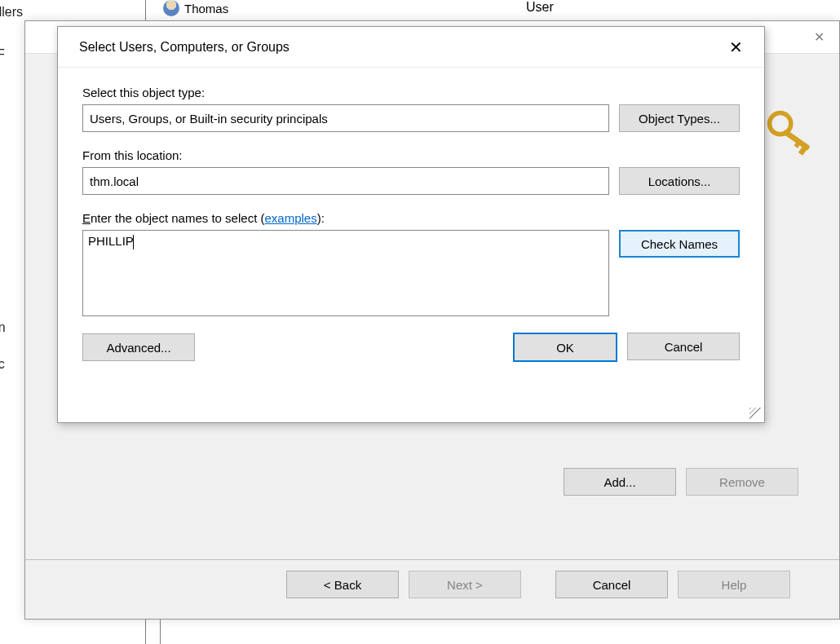 This screenshot has height=644, width=840. I want to click on key-icon, so click(793, 136).